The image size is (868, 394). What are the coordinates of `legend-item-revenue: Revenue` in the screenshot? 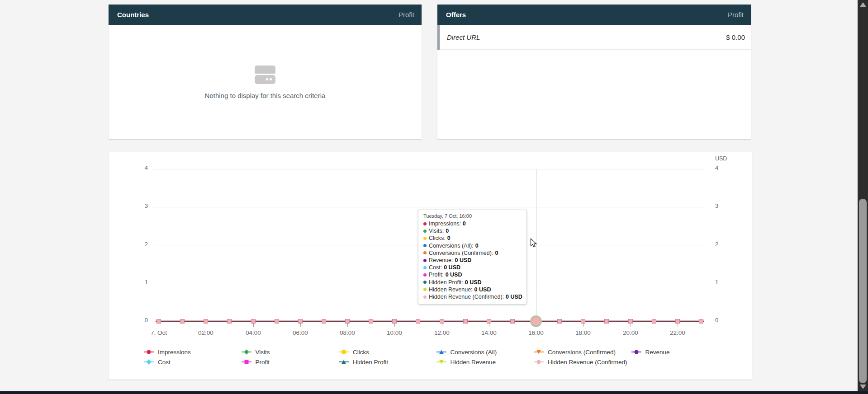 It's located at (680, 352).